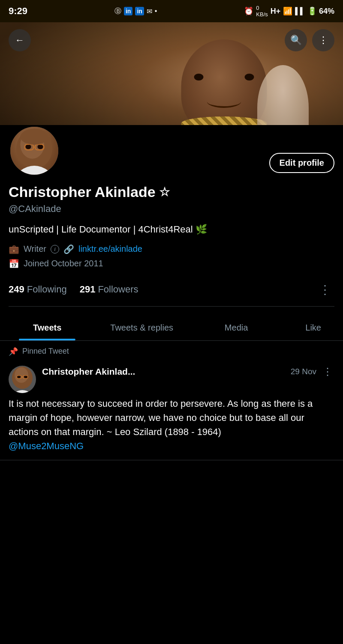 This screenshot has height=644, width=343. Describe the element at coordinates (87, 289) in the screenshot. I see `followers-count: 291` at that location.